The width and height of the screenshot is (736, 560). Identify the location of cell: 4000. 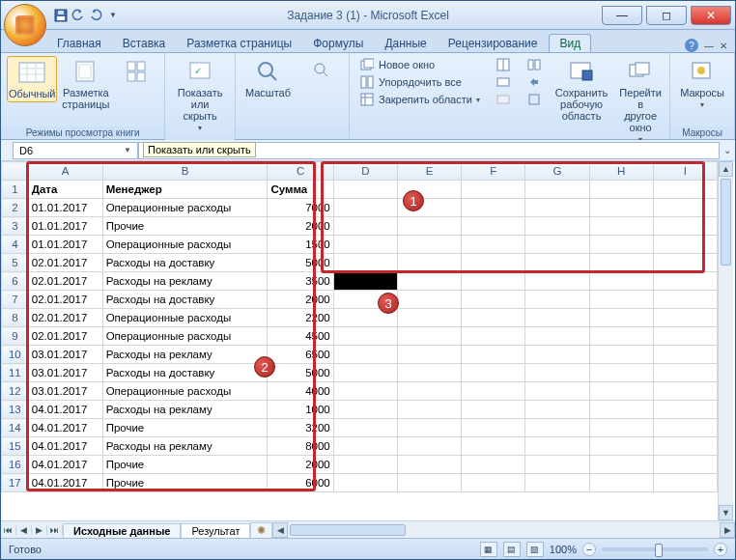
(300, 392).